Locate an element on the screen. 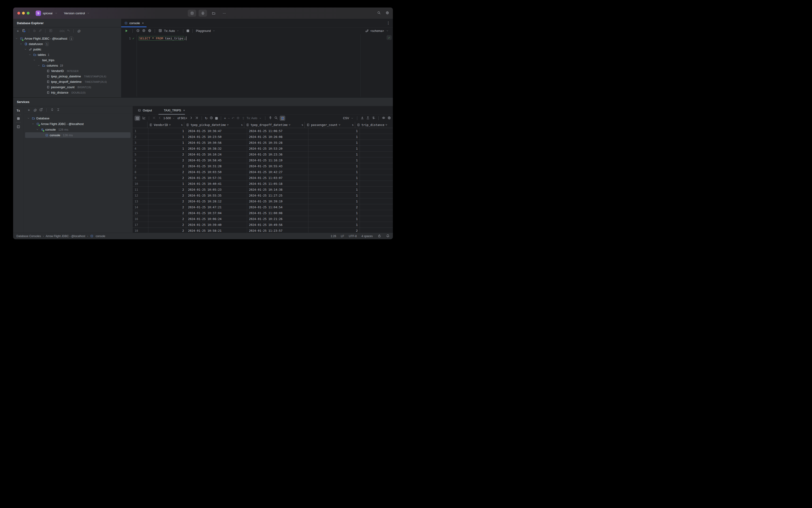  plus-button: + is located at coordinates (29, 110).